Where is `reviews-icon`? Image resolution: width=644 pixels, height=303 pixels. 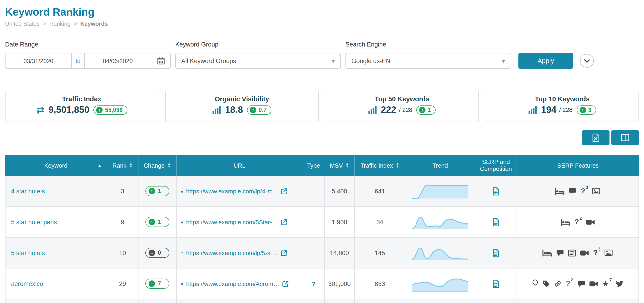 reviews-icon is located at coordinates (572, 191).